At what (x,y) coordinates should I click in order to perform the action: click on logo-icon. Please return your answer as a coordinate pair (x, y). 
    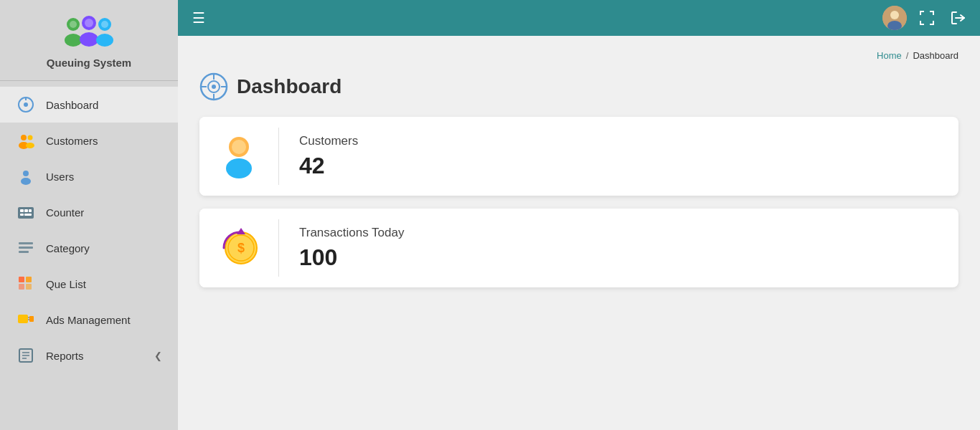
    Looking at the image, I should click on (89, 34).